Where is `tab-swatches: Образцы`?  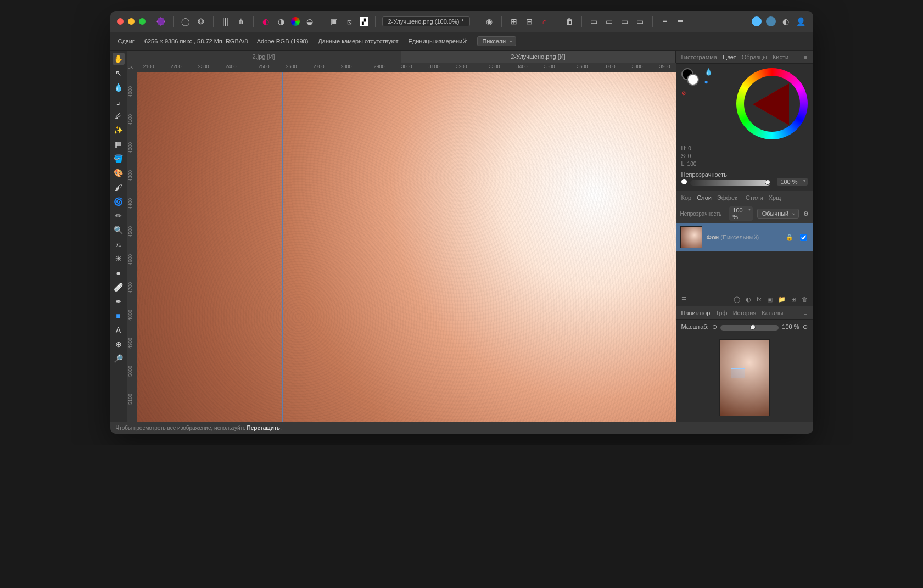
tab-swatches: Образцы is located at coordinates (754, 57).